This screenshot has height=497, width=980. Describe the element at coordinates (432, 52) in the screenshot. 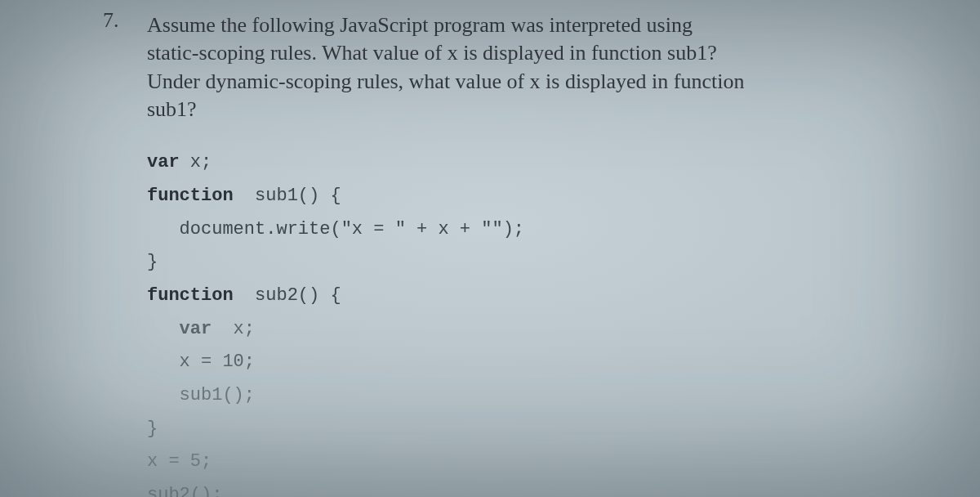

I see `question-line-2: static-scoping rules. What value of x is…` at that location.